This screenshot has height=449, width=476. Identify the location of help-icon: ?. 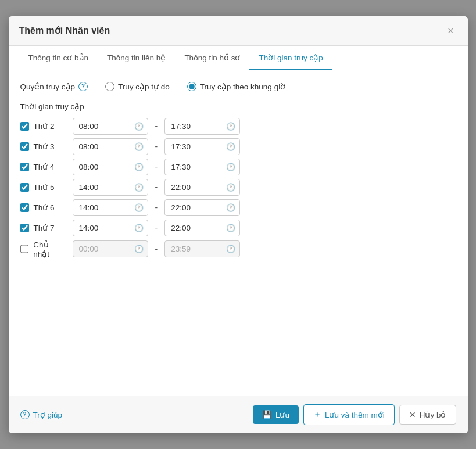
(83, 87).